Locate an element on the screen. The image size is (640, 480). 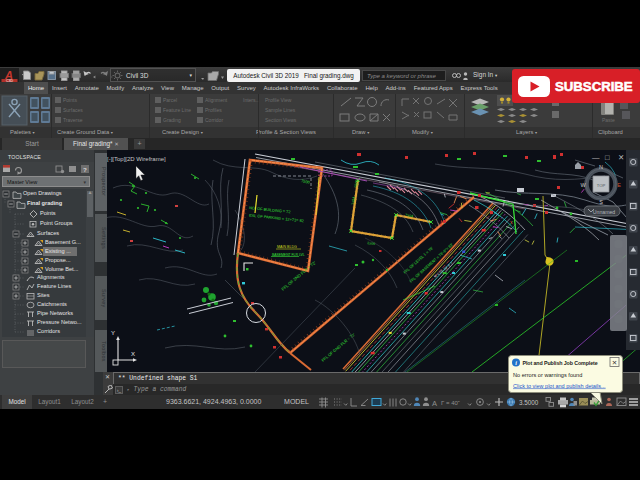
svg-text: Feature Line is located at coordinates (177, 110).